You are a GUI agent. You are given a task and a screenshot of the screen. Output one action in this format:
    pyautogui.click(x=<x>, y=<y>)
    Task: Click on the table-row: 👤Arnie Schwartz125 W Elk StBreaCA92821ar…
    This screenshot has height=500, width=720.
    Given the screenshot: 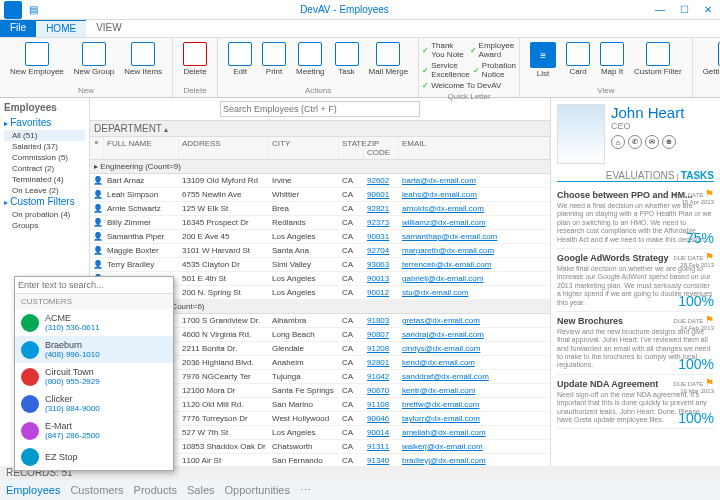 What is the action you would take?
    pyautogui.click(x=320, y=209)
    